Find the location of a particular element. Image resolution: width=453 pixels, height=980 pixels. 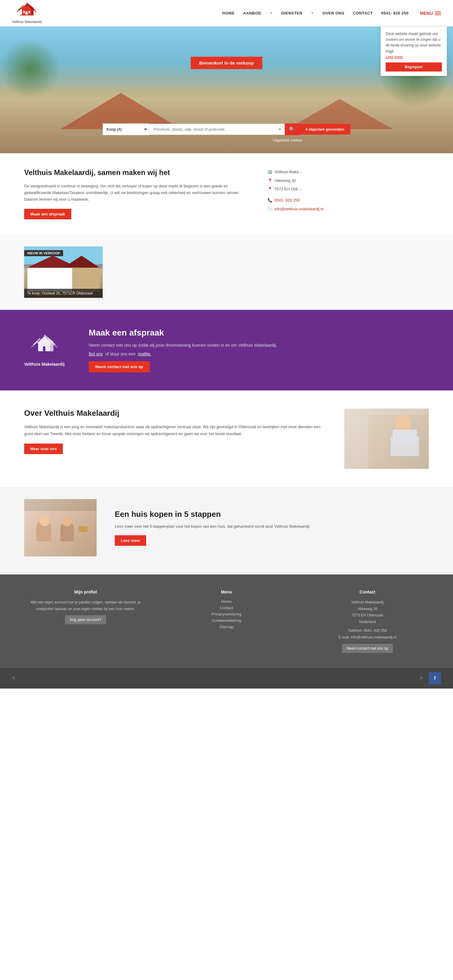

purple-contact-btn: Neem contact met ons op is located at coordinates (119, 367).